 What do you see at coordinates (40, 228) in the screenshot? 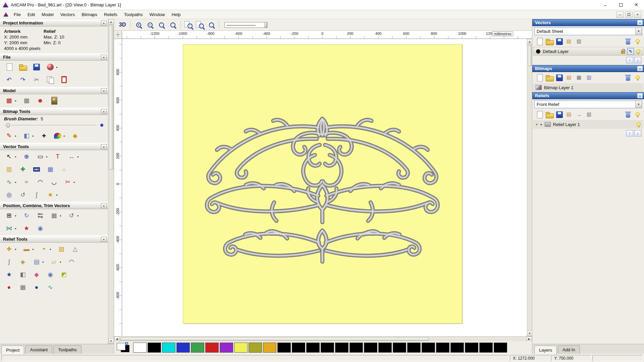
I see `spiral-icon: ◉` at bounding box center [40, 228].